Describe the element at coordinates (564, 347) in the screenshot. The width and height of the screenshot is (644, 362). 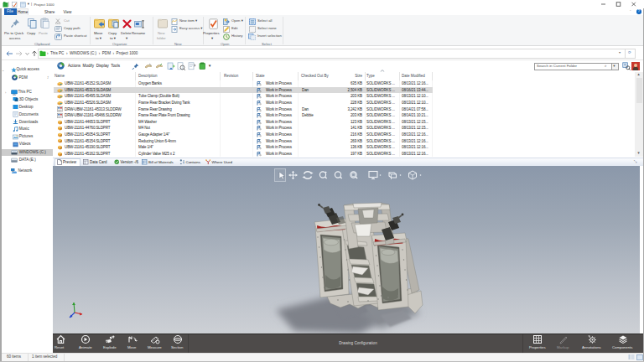
I see `svg-text: Markup` at that location.